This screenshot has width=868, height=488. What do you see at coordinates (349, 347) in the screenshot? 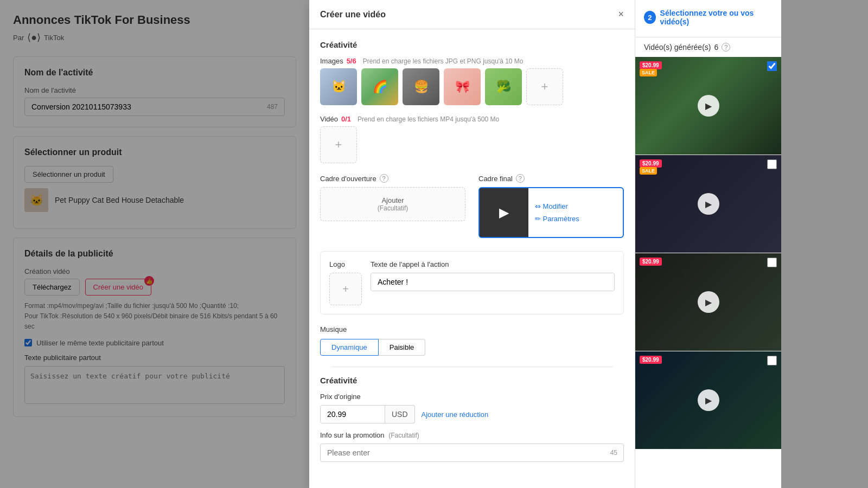
I see `music-tab-dynamique: Dynamique` at bounding box center [349, 347].